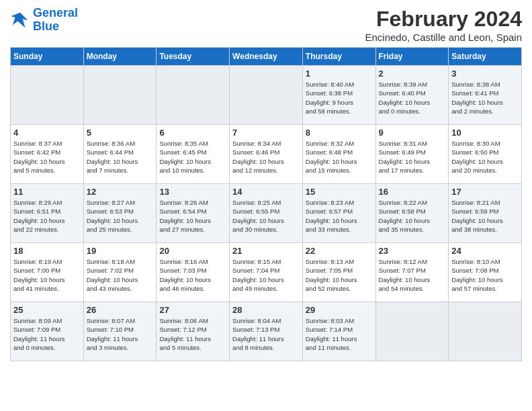  What do you see at coordinates (339, 310) in the screenshot?
I see `day-number: 29` at bounding box center [339, 310].